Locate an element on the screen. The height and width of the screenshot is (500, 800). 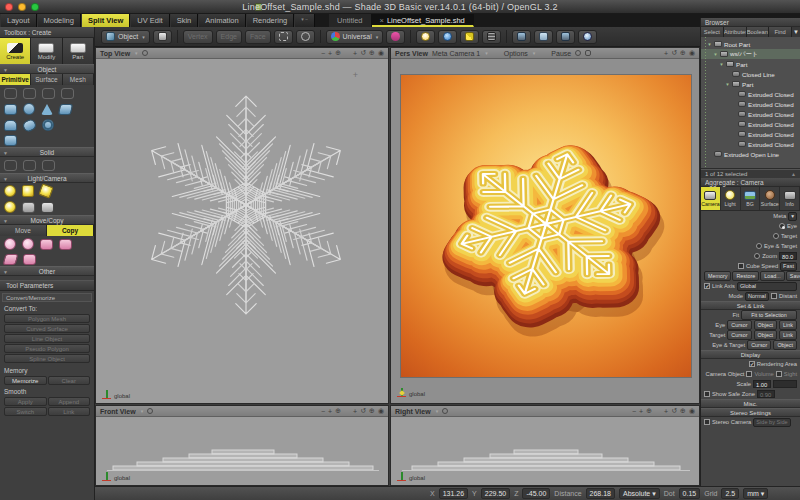
area-light-icon is located at coordinates (28, 208).